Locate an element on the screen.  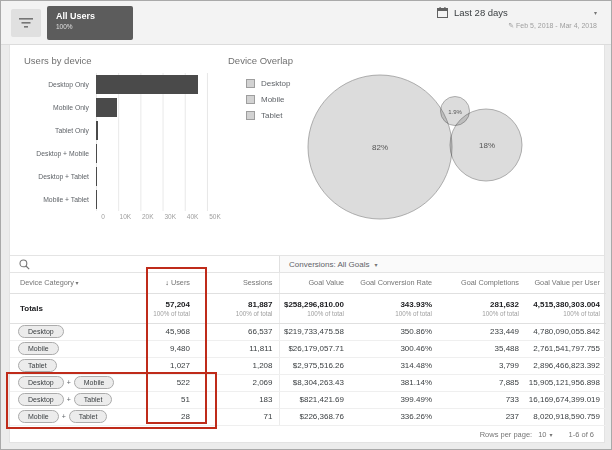
rows-per-page-select: 10 ▾ is located at coordinates (545, 434).